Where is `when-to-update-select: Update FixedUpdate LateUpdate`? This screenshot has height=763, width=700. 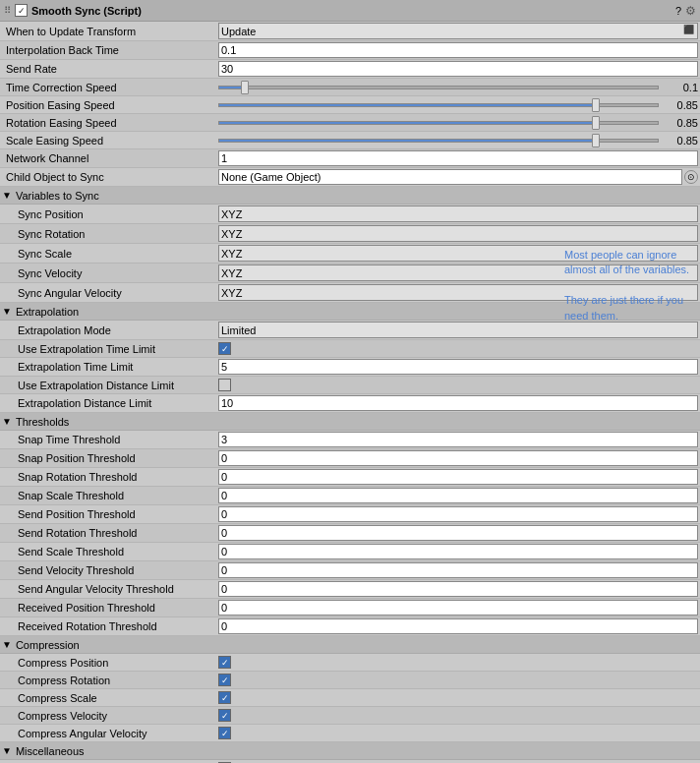
when-to-update-select: Update FixedUpdate LateUpdate is located at coordinates (458, 31).